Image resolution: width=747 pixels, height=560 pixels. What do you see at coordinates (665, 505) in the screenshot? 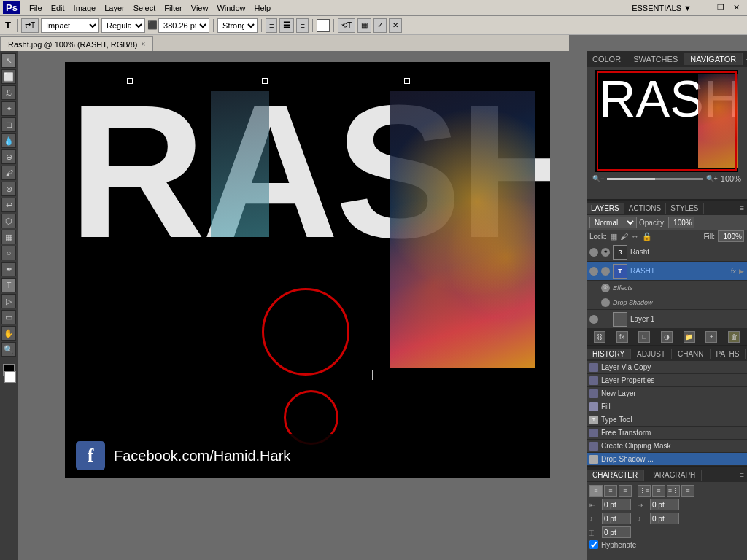
I see `indent-right-input` at bounding box center [665, 505].